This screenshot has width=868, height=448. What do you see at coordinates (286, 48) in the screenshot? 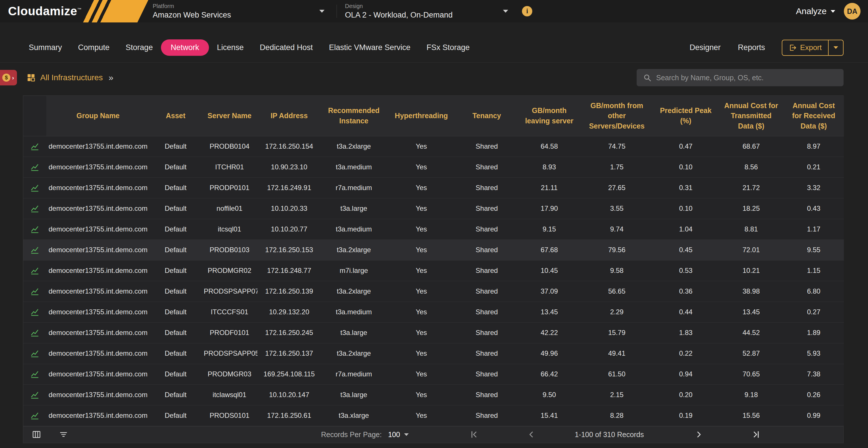
I see `tab-dedicated-host: Dedicated Host` at bounding box center [286, 48].